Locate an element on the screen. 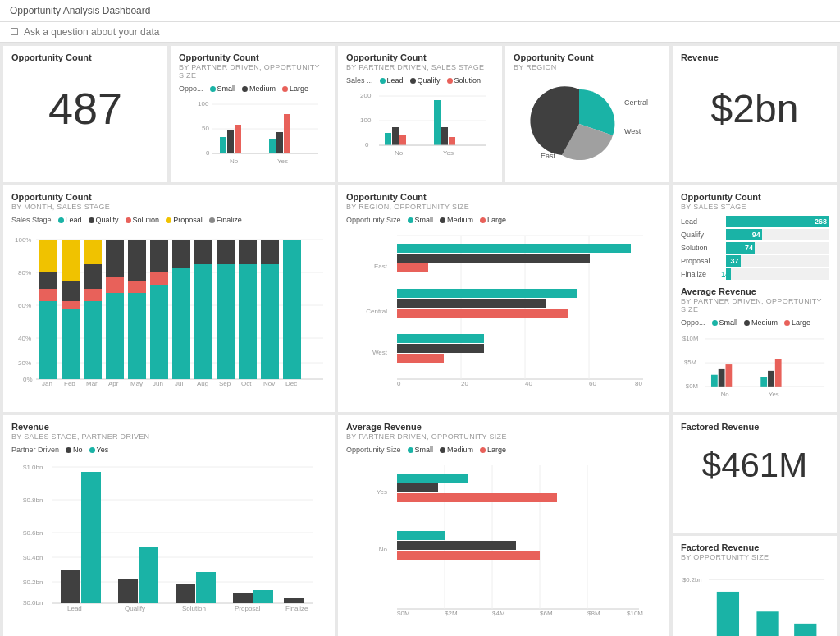 The width and height of the screenshot is (840, 636). stage-bars: Lead 268 Qualify 94 Solution is located at coordinates (755, 248).